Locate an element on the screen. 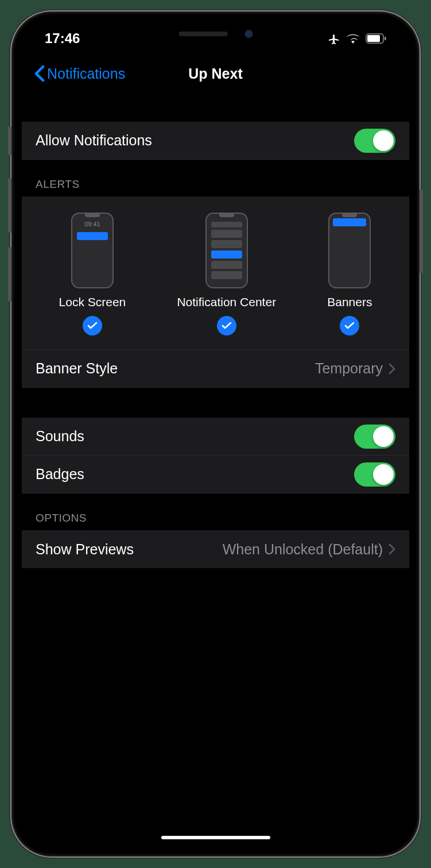  allow-notifications-row: Allow Notifications is located at coordinates (216, 141).